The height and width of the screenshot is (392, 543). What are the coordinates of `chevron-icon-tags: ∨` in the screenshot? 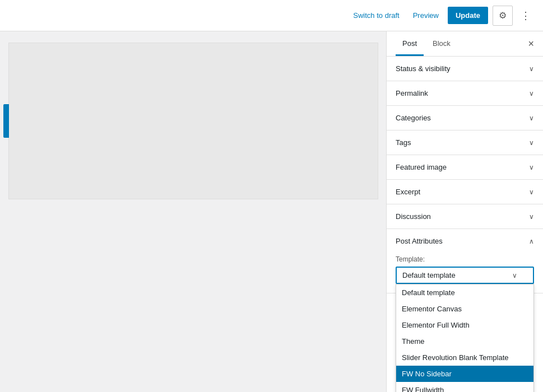 It's located at (531, 143).